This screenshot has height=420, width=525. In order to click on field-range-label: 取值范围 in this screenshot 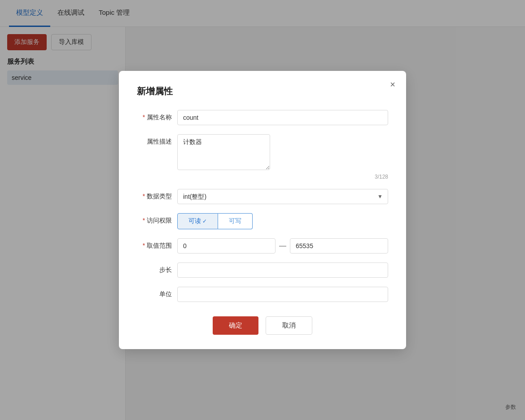, I will do `click(157, 244)`.